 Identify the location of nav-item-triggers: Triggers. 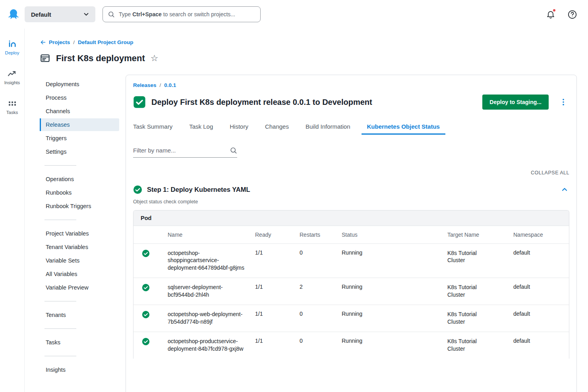
(79, 138).